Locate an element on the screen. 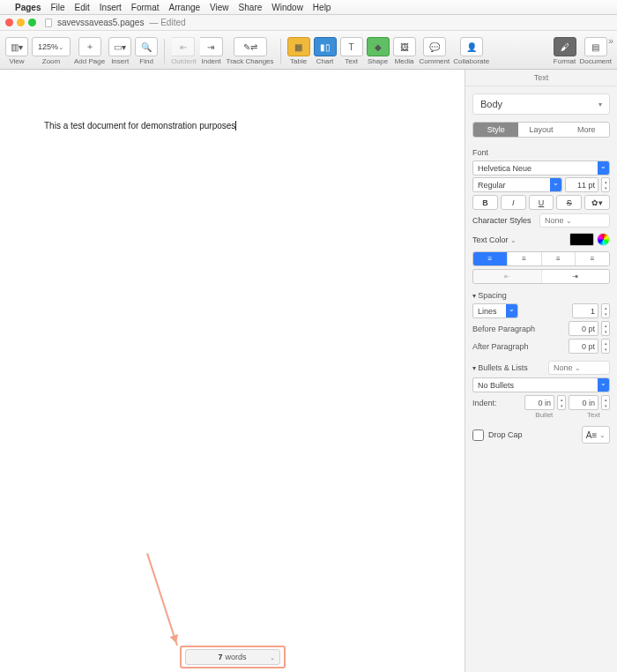 This screenshot has width=617, height=672. segment-layout: Layout is located at coordinates (541, 130).